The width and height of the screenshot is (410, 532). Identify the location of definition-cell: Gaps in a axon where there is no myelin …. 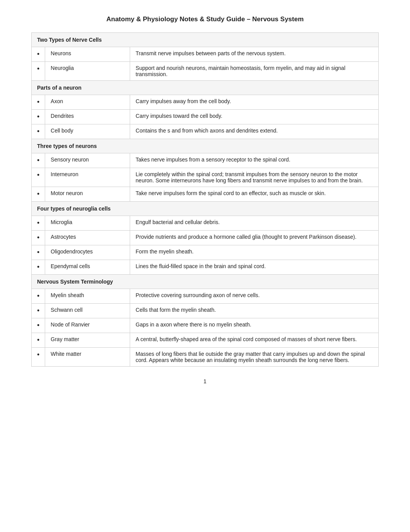
(254, 326).